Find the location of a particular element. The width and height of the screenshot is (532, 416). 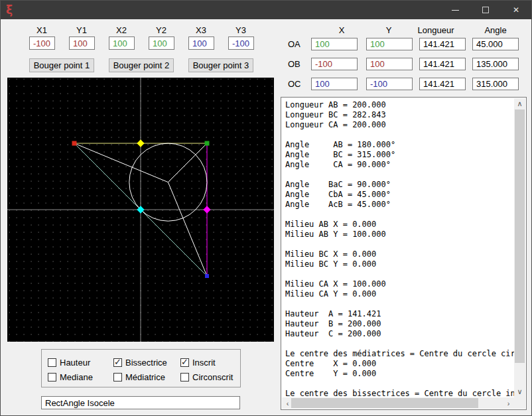

header-longueur: Longueur is located at coordinates (436, 31).